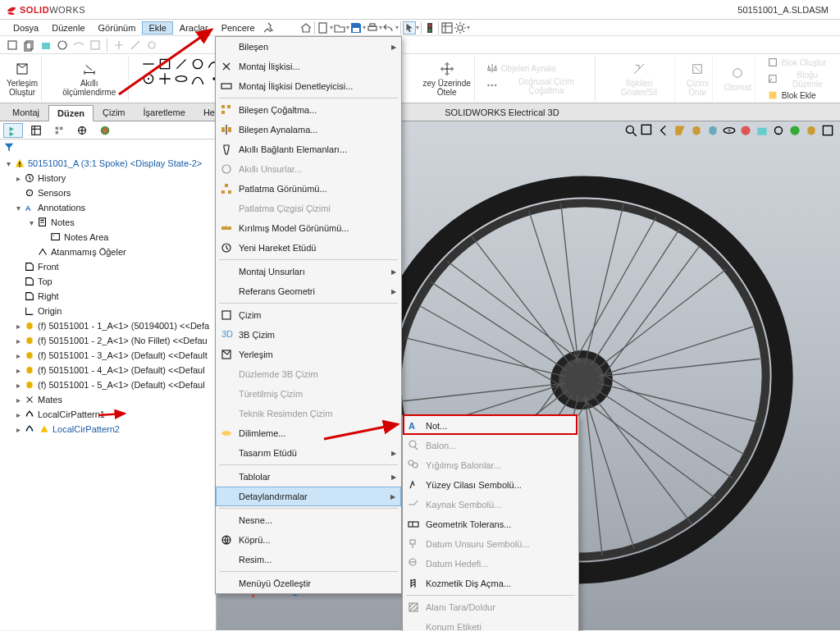  What do you see at coordinates (372, 28) in the screenshot?
I see `print-icon` at bounding box center [372, 28].